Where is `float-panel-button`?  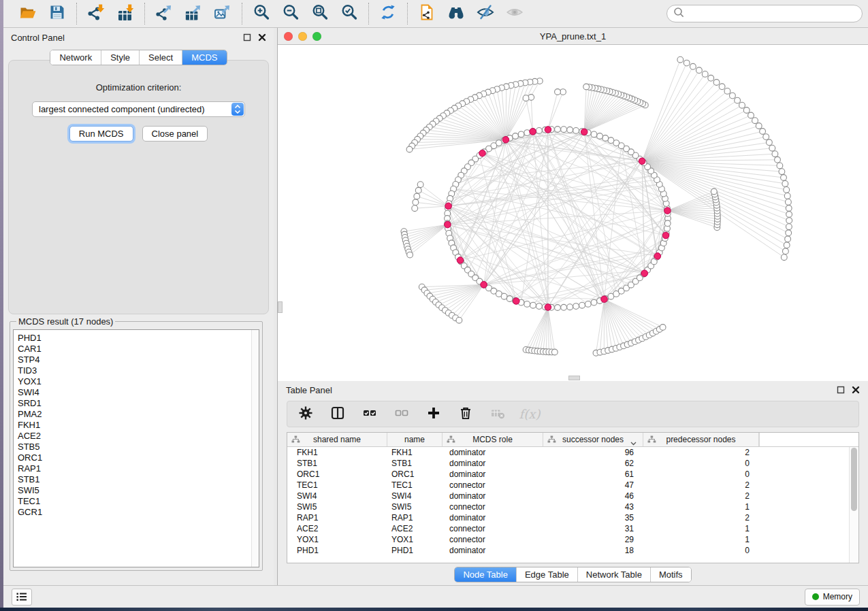
float-panel-button is located at coordinates (246, 38).